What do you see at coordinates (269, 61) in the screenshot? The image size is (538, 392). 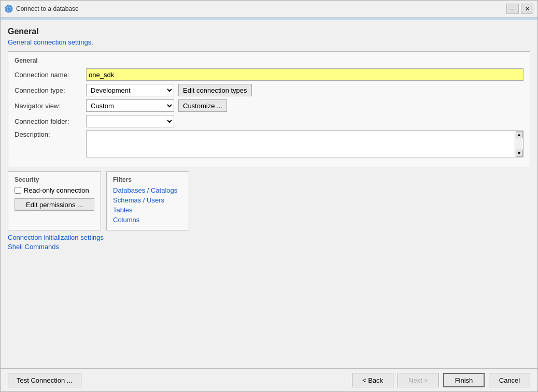 I see `general-section-label: General` at bounding box center [269, 61].